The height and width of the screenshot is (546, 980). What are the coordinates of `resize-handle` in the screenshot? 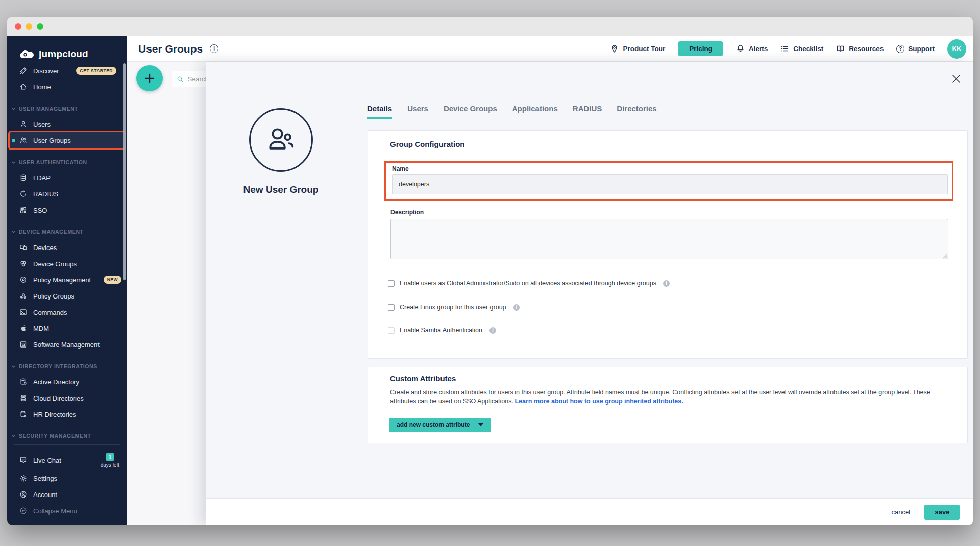 It's located at (945, 256).